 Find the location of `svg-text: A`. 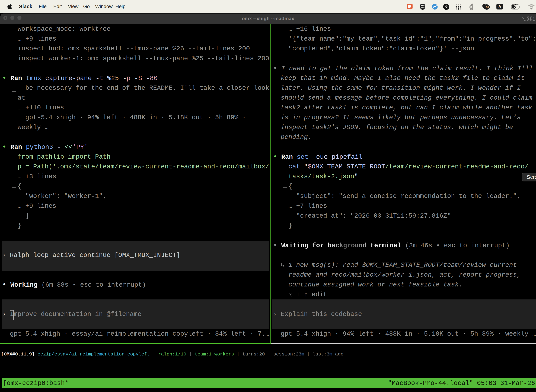

svg-text: A is located at coordinates (500, 7).